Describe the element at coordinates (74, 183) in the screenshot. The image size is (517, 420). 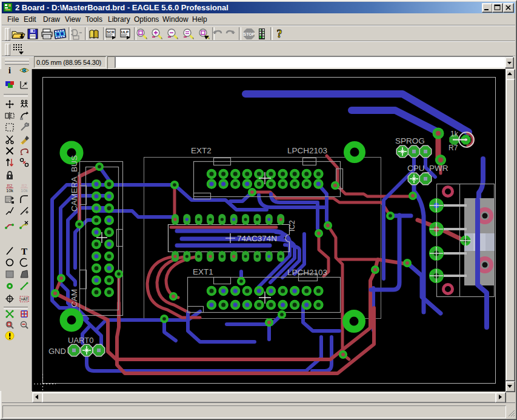
I see `svg-text: CAMERA_BUS` at that location.